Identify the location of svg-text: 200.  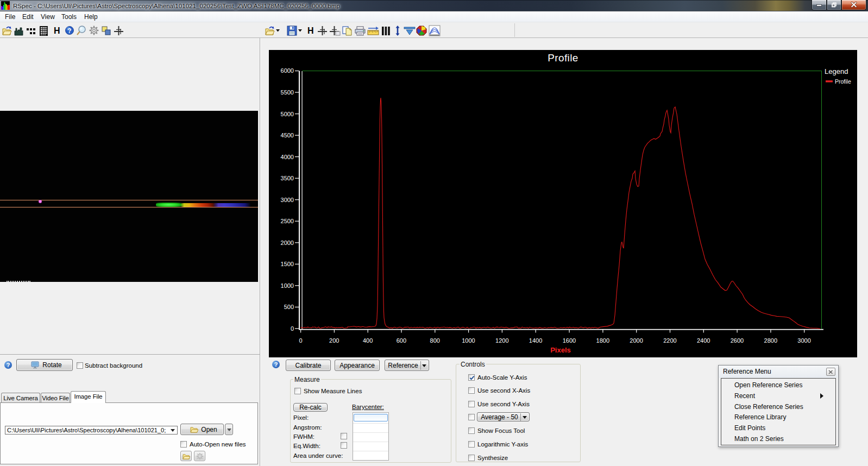
(334, 341).